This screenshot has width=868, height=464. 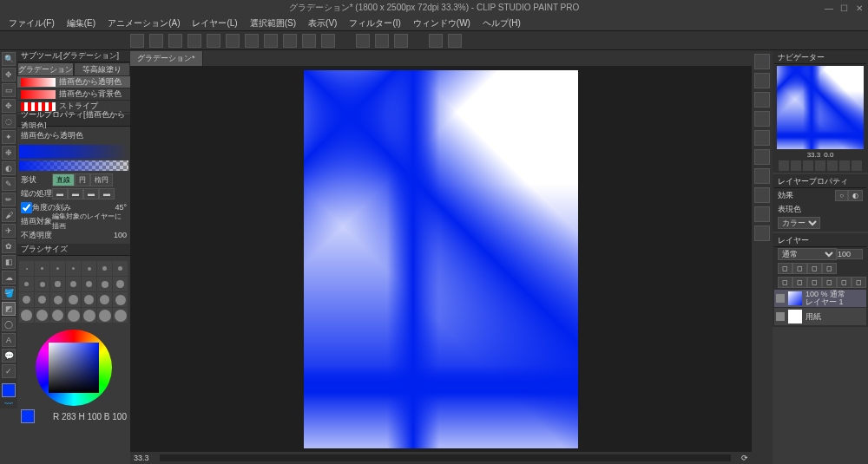 What do you see at coordinates (9, 215) in the screenshot?
I see `tool-brush-icon: 🖌` at bounding box center [9, 215].